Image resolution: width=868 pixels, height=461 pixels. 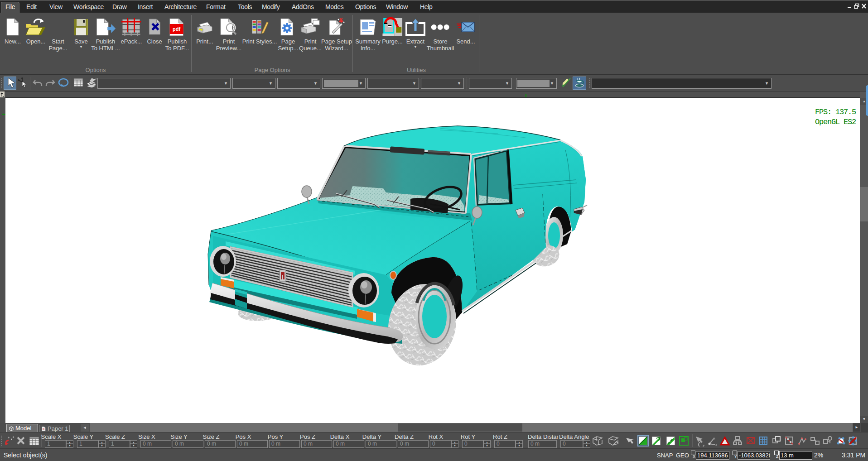 What do you see at coordinates (177, 29) in the screenshot?
I see `svg-text: pdf` at bounding box center [177, 29].